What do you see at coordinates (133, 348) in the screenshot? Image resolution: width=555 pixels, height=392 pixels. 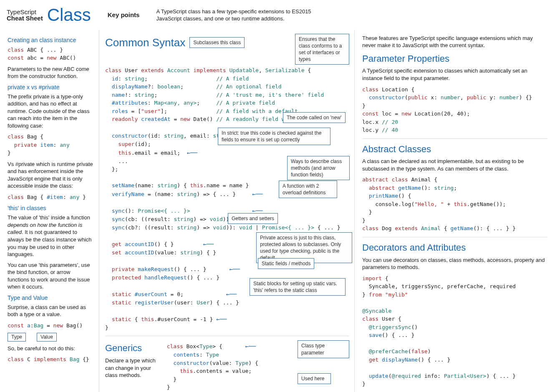 I see `heading-generics: Generics` at bounding box center [133, 348].